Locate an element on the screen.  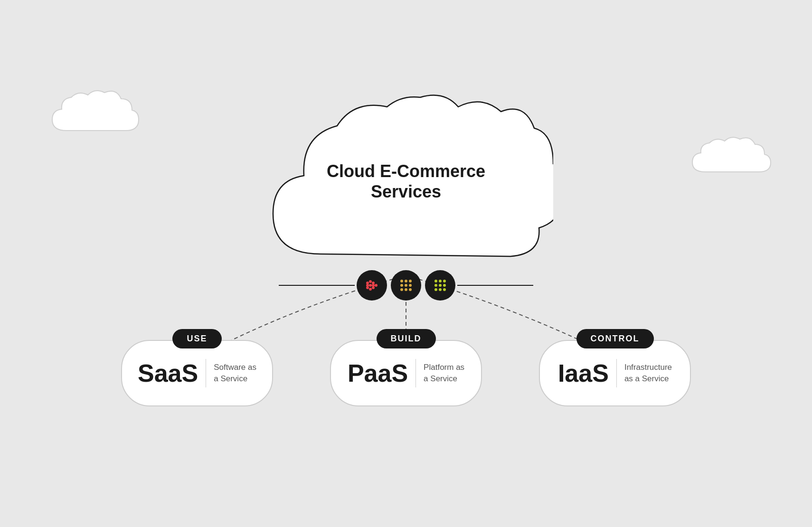
iaas-description: Infrastructure as a Service is located at coordinates (648, 373).